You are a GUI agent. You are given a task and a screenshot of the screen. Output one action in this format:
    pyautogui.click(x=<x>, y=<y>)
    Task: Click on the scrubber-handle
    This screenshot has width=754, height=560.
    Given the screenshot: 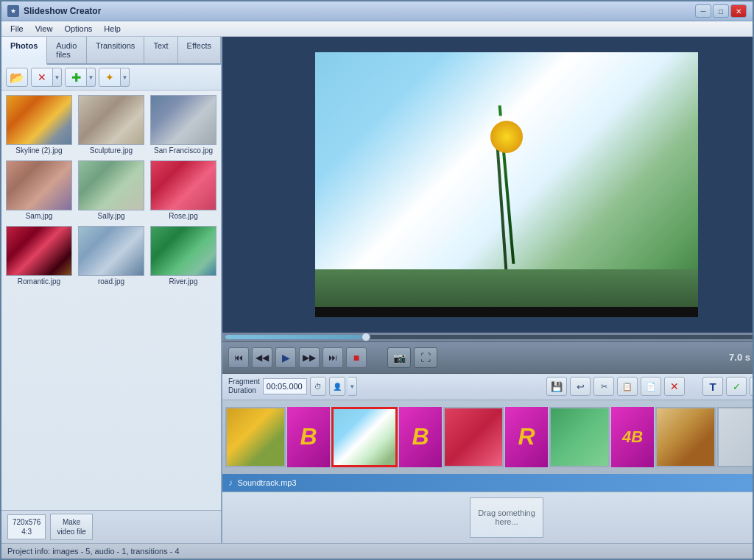 What is the action you would take?
    pyautogui.click(x=366, y=337)
    